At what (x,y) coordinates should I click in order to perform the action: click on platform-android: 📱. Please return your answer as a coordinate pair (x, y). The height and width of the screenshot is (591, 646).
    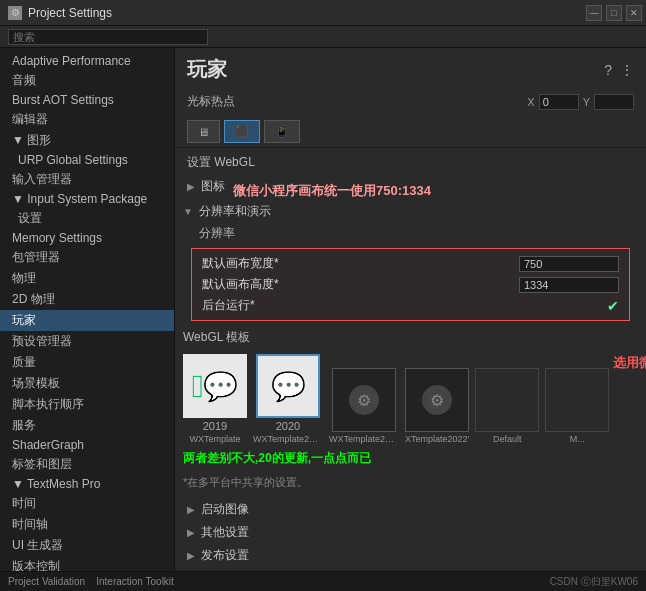
    Looking at the image, I should click on (282, 132).